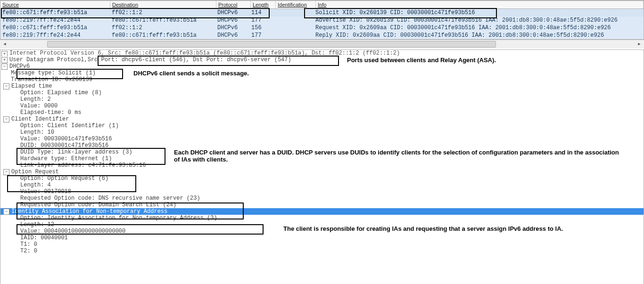 This screenshot has height=284, width=644. What do you see at coordinates (322, 211) in the screenshot?
I see `tree-line: Identity Association for Non-temporary A…` at bounding box center [322, 211].